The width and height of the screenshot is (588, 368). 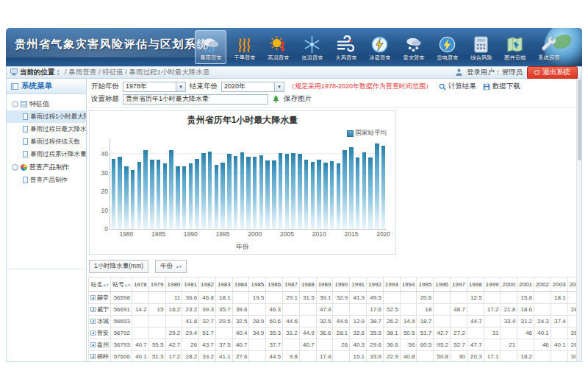 I want to click on nav-item-settings: 系统设置, so click(x=548, y=47).